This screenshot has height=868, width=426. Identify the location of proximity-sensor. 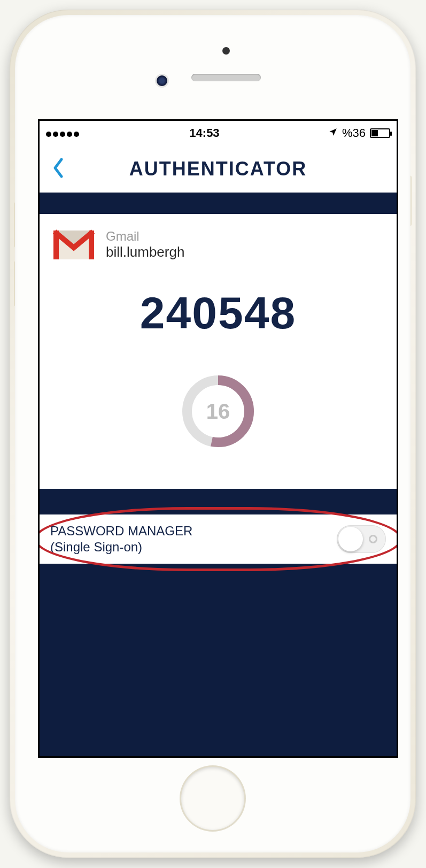
(226, 51).